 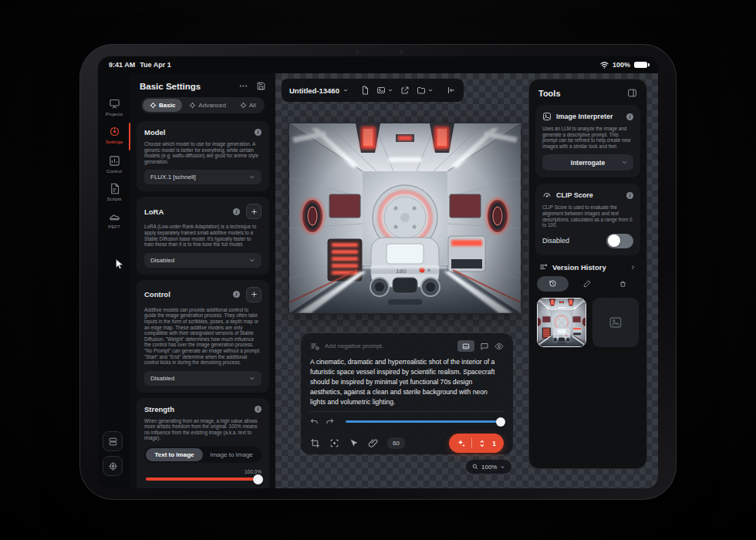 I want to click on projects-icon, so click(x=114, y=103).